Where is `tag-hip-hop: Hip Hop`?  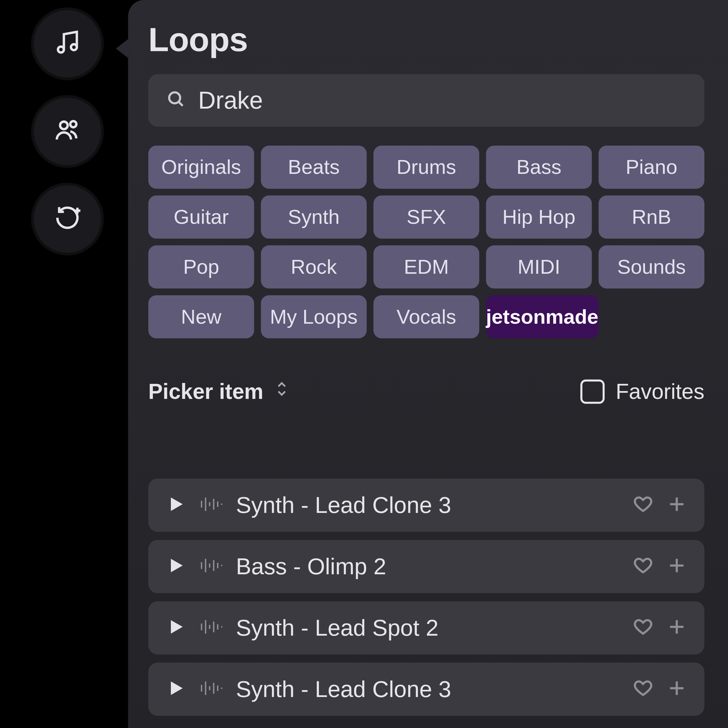 tag-hip-hop: Hip Hop is located at coordinates (539, 217).